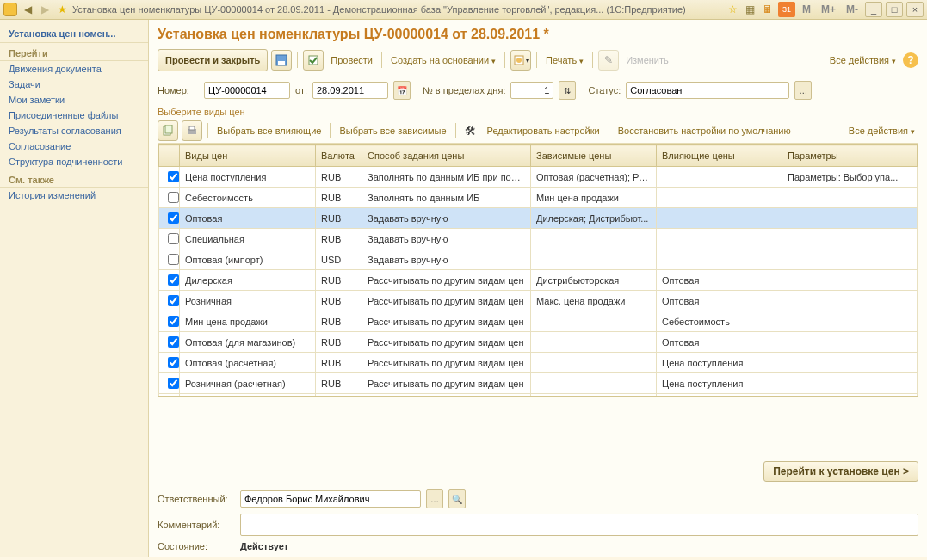 The height and width of the screenshot is (560, 927). I want to click on post-and-close-button: Провести и закрыть, so click(213, 60).